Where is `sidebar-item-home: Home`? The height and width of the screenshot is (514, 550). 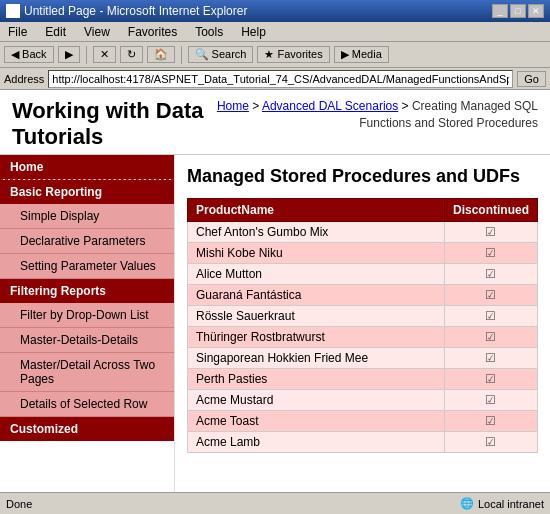 sidebar-item-home: Home is located at coordinates (87, 167).